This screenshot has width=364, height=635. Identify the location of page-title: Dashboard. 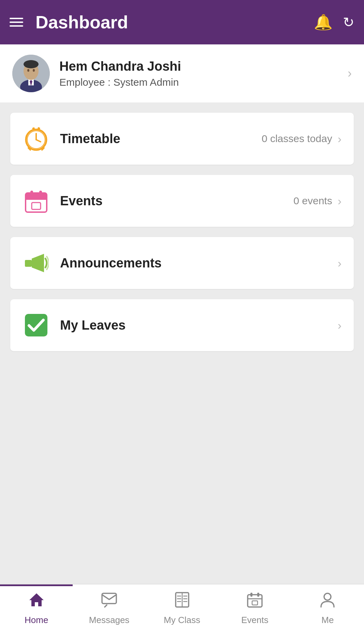
(175, 22).